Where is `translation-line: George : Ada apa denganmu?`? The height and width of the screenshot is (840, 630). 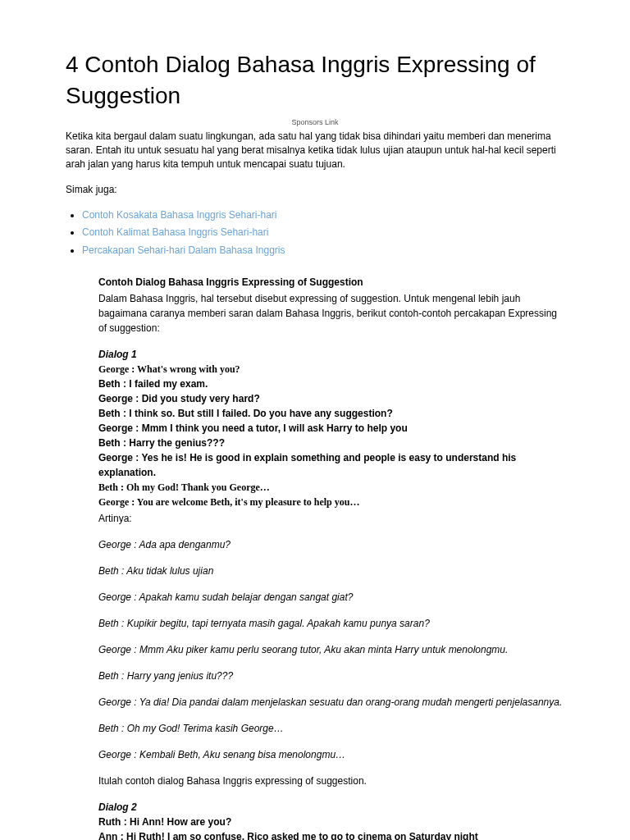
translation-line: George : Ada apa denganmu? is located at coordinates (331, 545).